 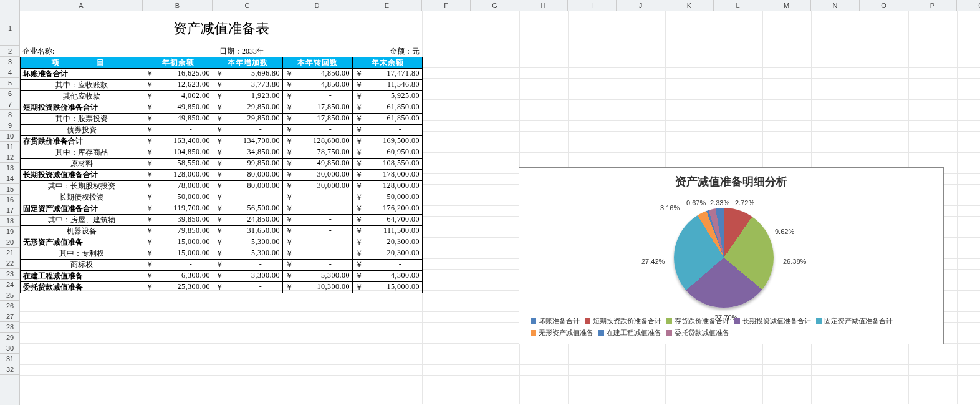 I want to click on column-header: M, so click(x=787, y=6).